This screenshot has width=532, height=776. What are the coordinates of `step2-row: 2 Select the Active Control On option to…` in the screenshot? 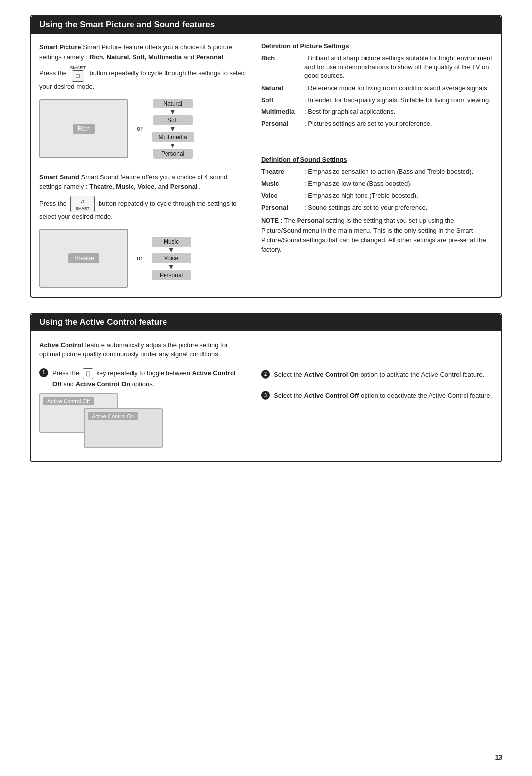 It's located at (377, 375).